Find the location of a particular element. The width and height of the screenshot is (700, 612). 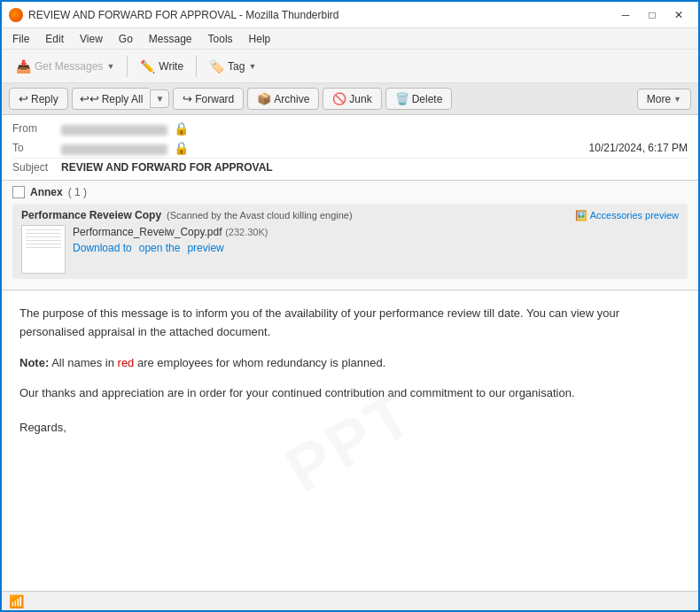

junk-button: 🚫 Junk is located at coordinates (352, 99).